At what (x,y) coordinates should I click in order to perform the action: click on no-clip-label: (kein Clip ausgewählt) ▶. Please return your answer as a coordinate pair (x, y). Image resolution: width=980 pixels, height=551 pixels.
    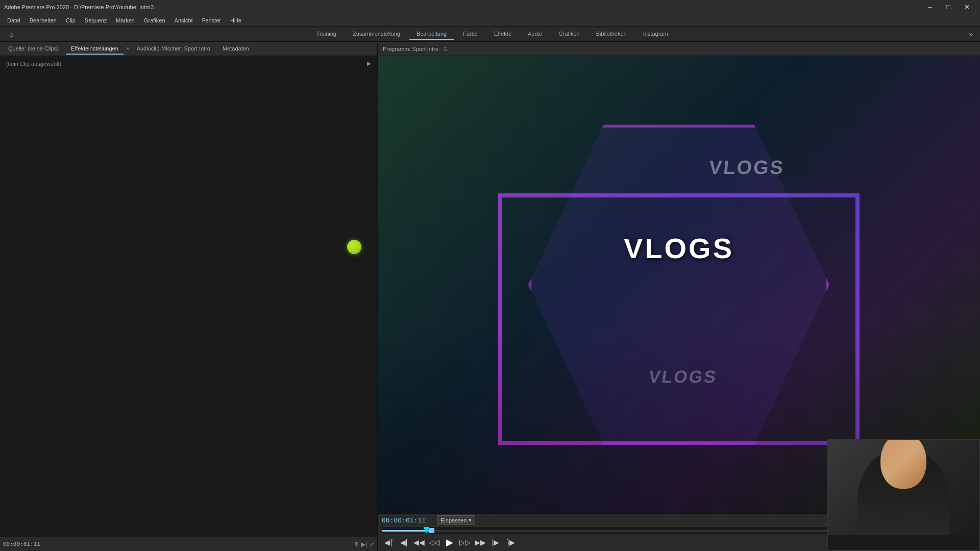
    Looking at the image, I should click on (189, 63).